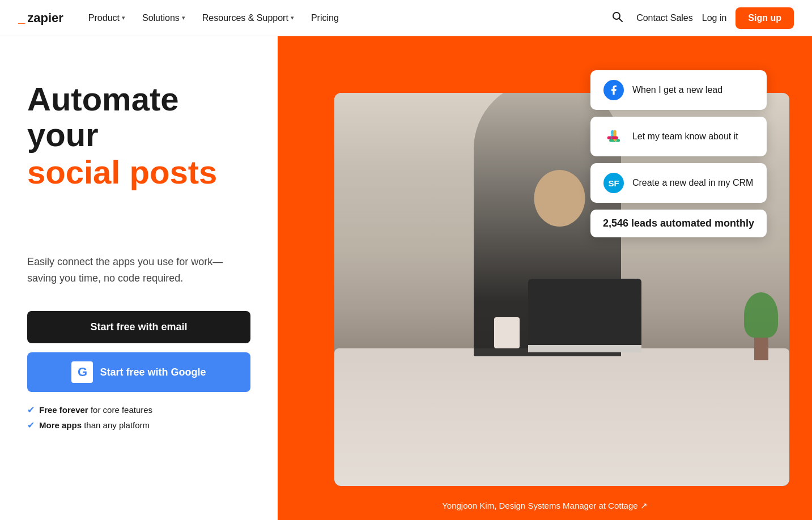  Describe the element at coordinates (679, 223) in the screenshot. I see `stats-text: 2,546 leads automated monthly` at that location.